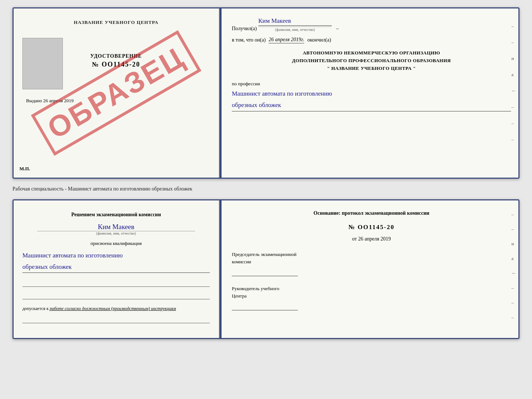 The image size is (532, 399). I want to click on side-mark-4: а, so click(514, 75).